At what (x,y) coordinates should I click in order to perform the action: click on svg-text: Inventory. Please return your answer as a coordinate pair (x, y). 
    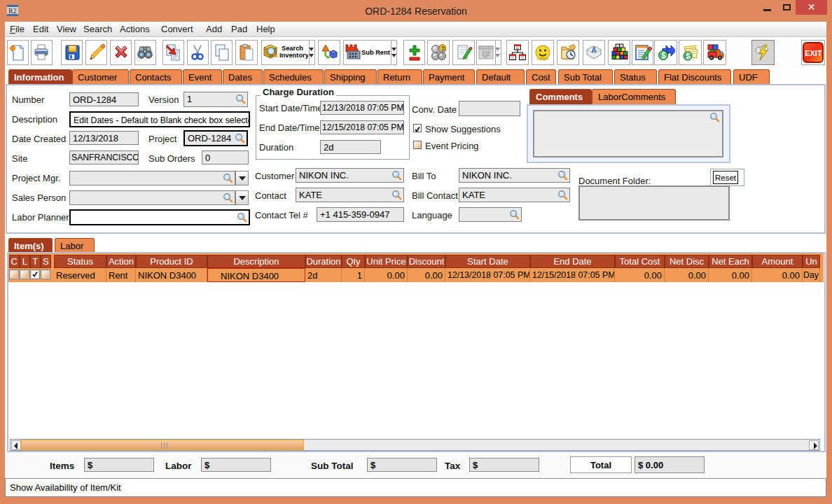
    Looking at the image, I should click on (294, 55).